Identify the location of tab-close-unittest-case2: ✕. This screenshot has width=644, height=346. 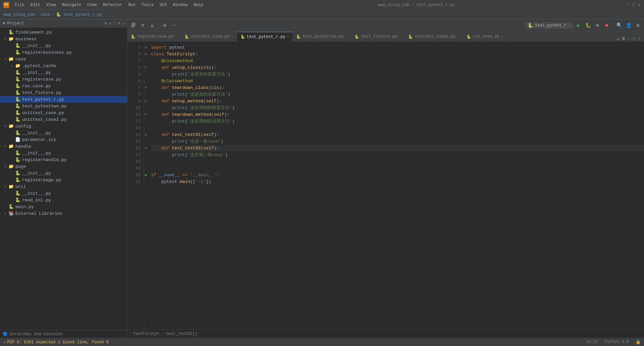
(458, 37).